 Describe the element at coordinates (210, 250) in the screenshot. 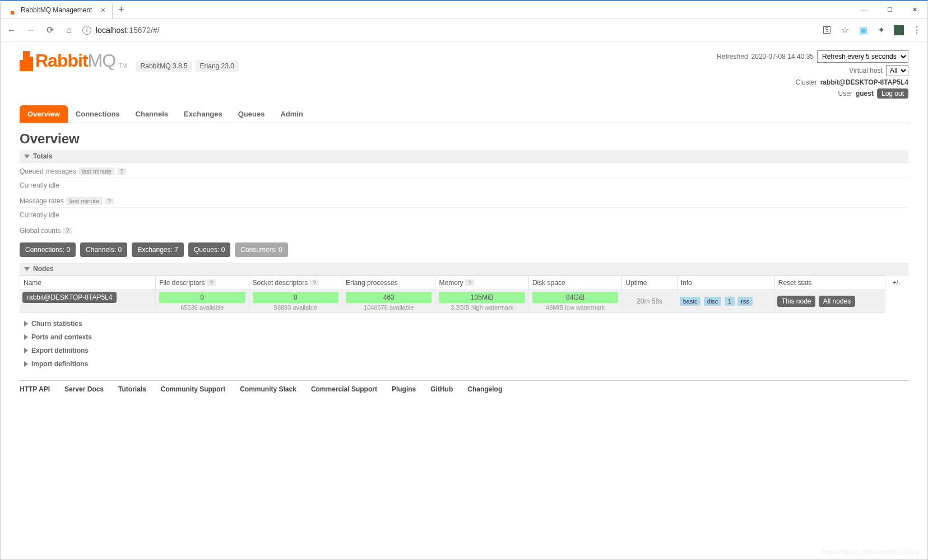

I see `queues-count-button: Queues: 0` at that location.